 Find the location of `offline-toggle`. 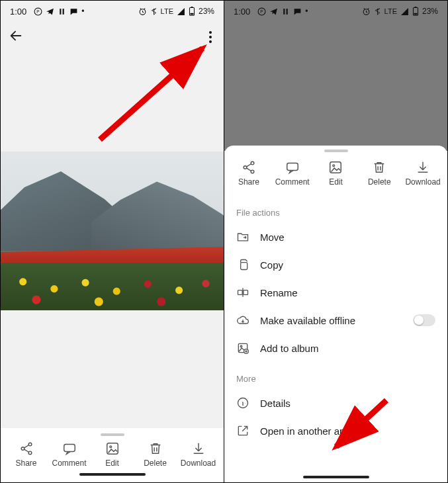

offline-toggle is located at coordinates (424, 320).